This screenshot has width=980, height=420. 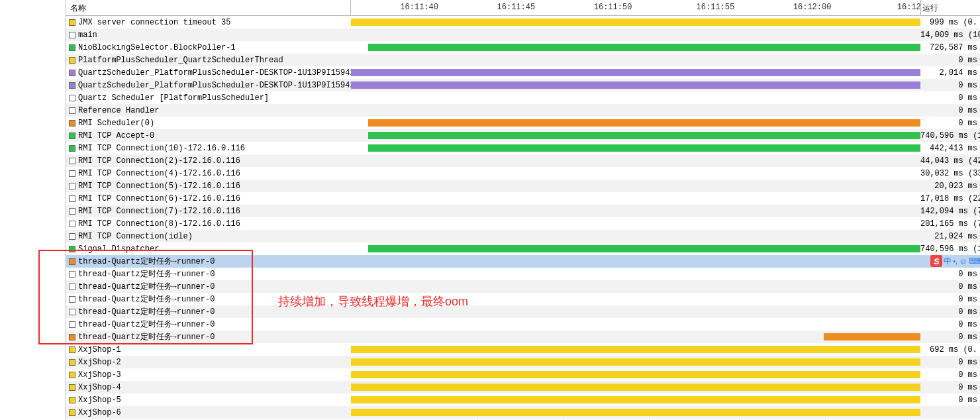 What do you see at coordinates (523, 249) in the screenshot?
I see `table-row: Signal Dispatcher740,596 ms (10` at bounding box center [523, 249].